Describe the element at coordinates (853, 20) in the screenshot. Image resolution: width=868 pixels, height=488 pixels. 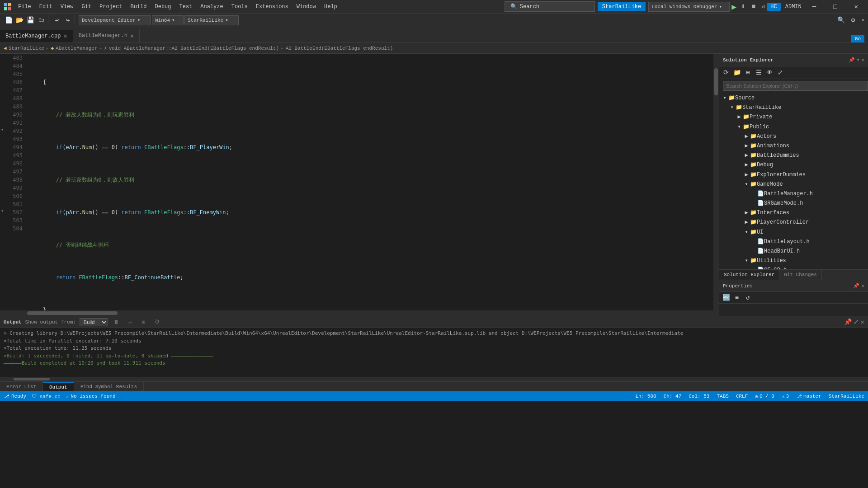
I see `settings-toolbar-button: ⚙` at that location.